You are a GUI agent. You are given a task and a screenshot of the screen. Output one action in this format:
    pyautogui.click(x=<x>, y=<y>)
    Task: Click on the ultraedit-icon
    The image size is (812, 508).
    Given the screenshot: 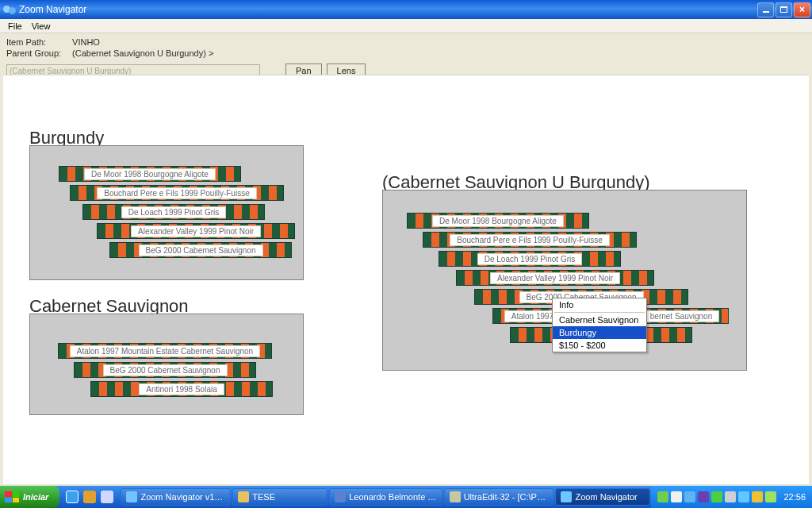 What is the action you would take?
    pyautogui.click(x=455, y=497)
    